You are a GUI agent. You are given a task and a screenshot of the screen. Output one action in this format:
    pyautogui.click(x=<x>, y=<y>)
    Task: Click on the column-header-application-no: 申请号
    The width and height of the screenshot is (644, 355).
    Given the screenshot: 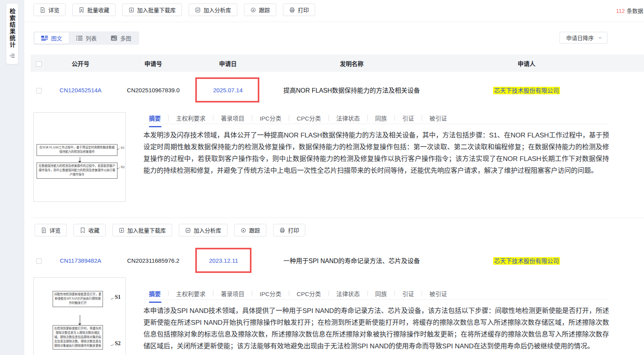 What is the action you would take?
    pyautogui.click(x=153, y=64)
    